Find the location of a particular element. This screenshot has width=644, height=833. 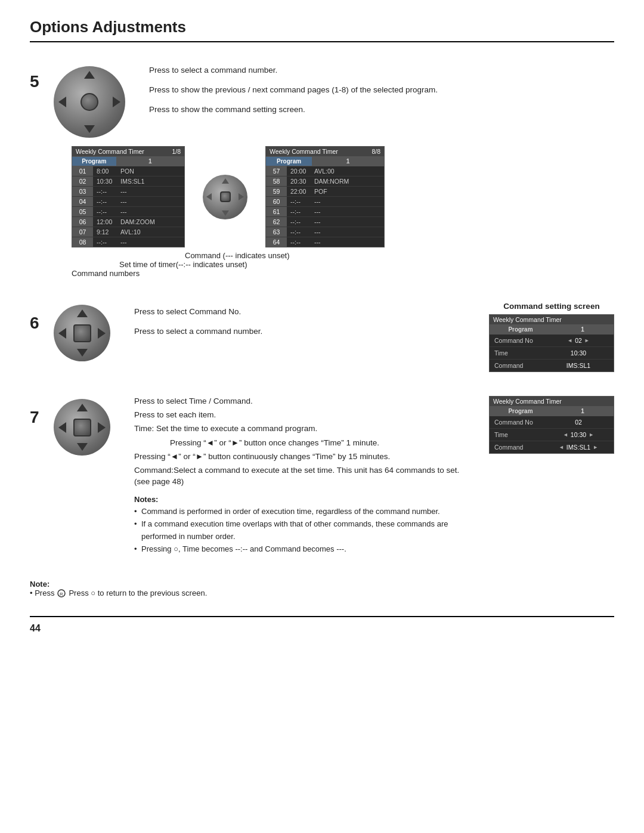

table-row: 08 --:-- --- is located at coordinates (128, 242).